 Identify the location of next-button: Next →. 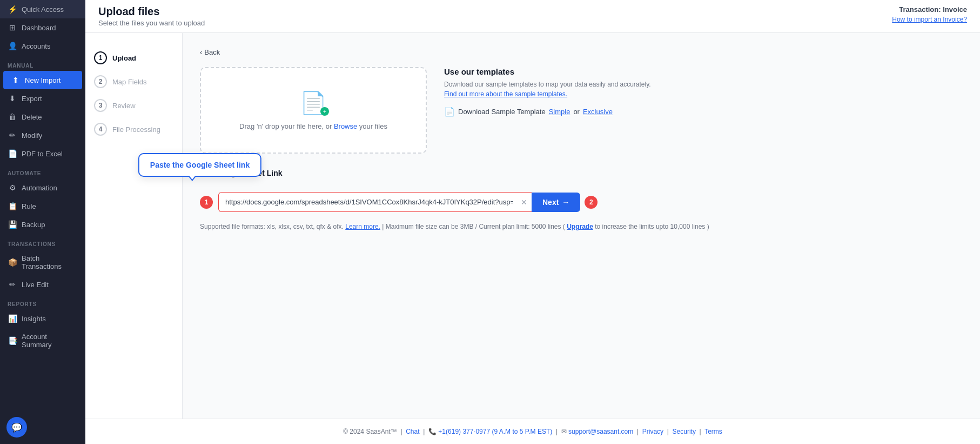
(556, 202).